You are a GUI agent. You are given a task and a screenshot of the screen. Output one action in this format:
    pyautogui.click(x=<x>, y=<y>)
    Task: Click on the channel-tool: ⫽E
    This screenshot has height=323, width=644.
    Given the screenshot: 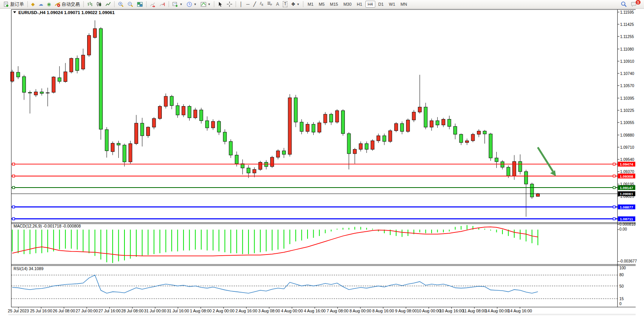 What is the action you would take?
    pyautogui.click(x=262, y=4)
    